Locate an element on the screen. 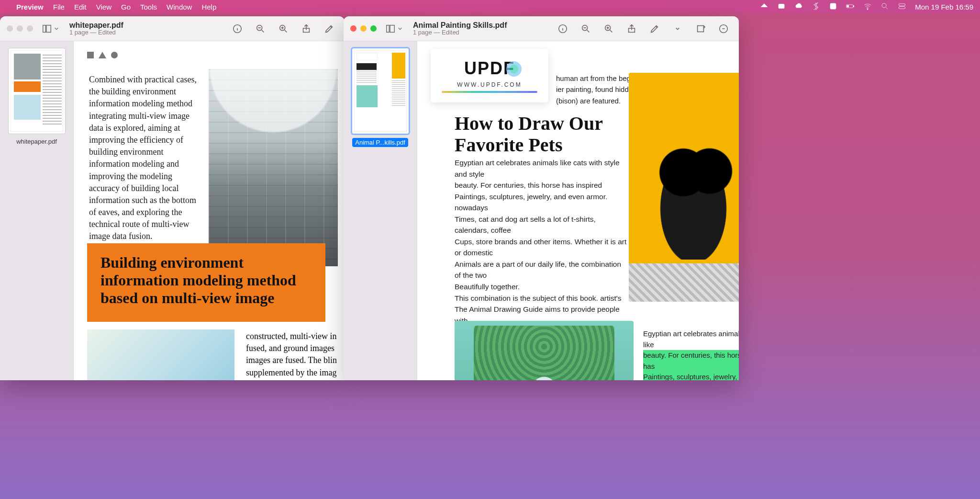  document-title: Animal Painting Skills.pdf is located at coordinates (460, 25).